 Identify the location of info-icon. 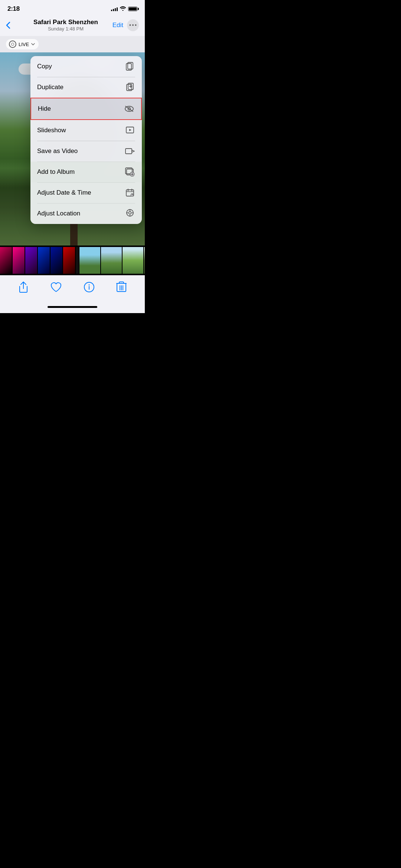
(89, 287).